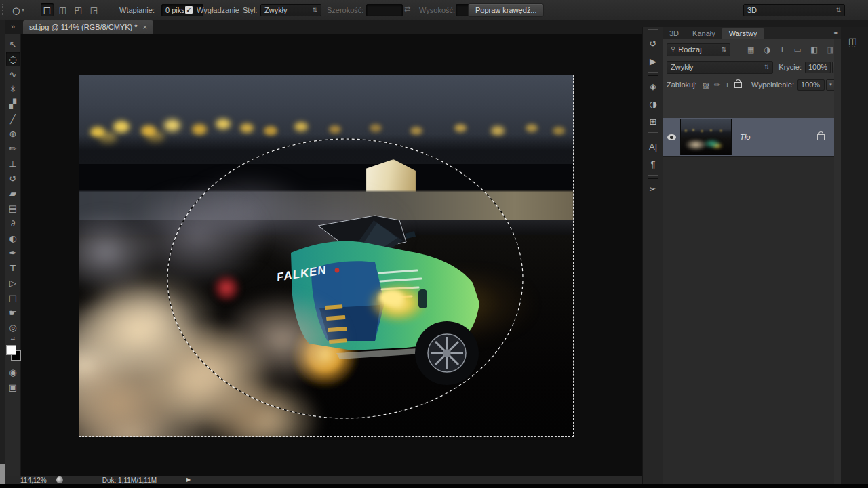  I want to click on fill-input: 100%, so click(811, 85).